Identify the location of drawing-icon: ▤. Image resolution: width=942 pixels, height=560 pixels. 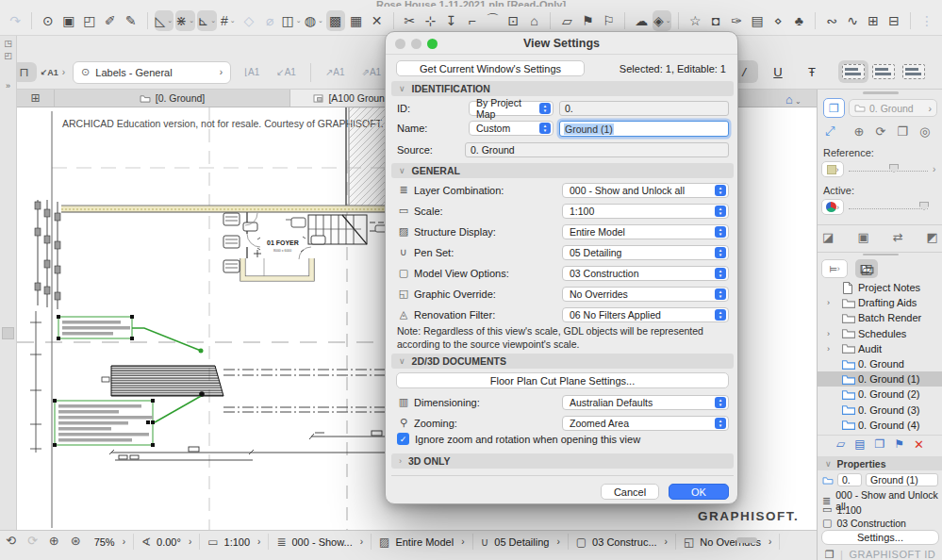
(757, 21).